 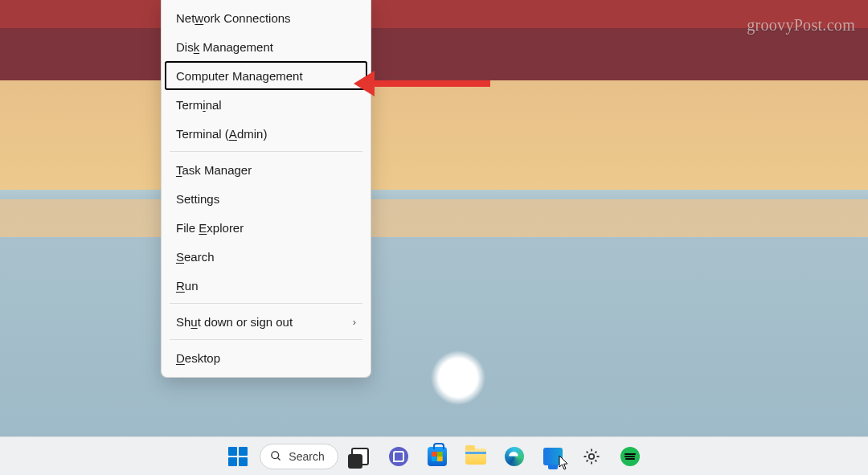 I want to click on menu-network-connections: Network Connections, so click(x=266, y=18).